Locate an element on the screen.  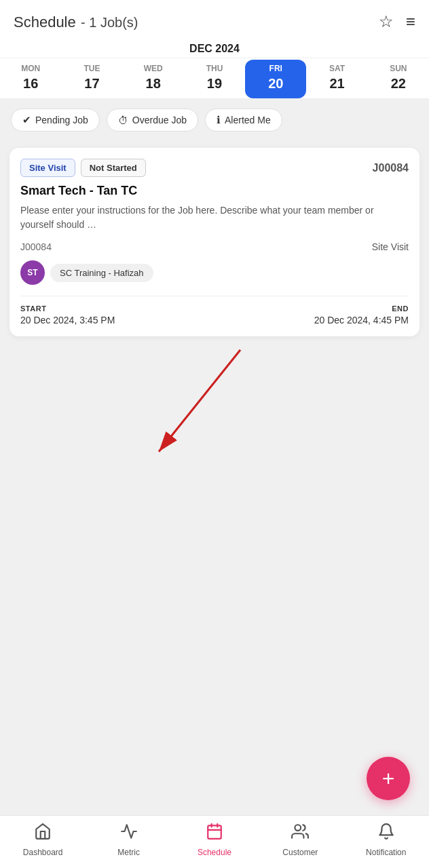
assignee-avatar: ST is located at coordinates (33, 273).